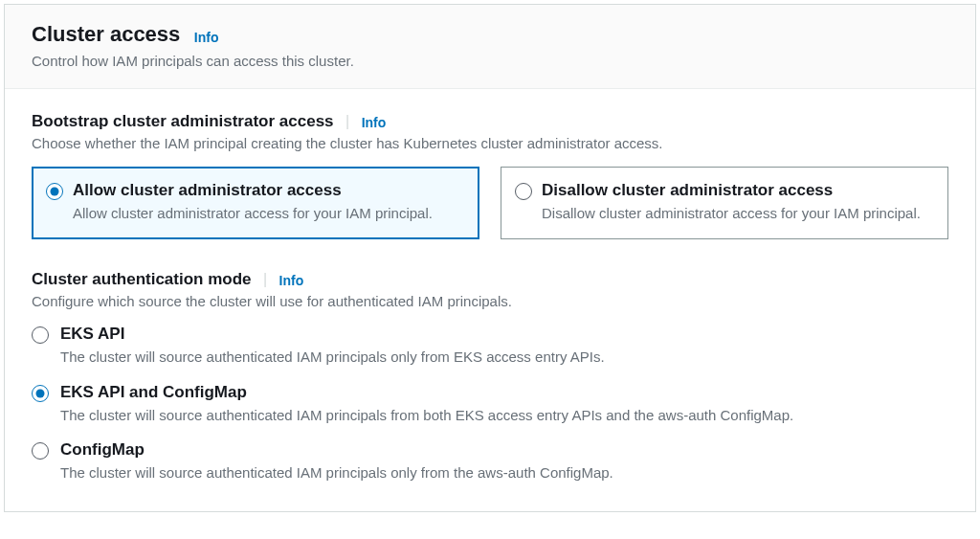  Describe the element at coordinates (490, 144) in the screenshot. I see `bootstrap-section-desc: Choose whether the IAM principal creatin…` at that location.